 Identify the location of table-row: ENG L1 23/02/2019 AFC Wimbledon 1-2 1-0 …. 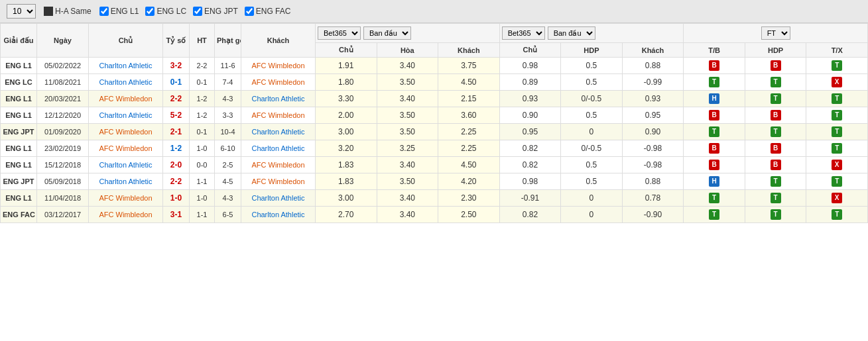
(434, 148).